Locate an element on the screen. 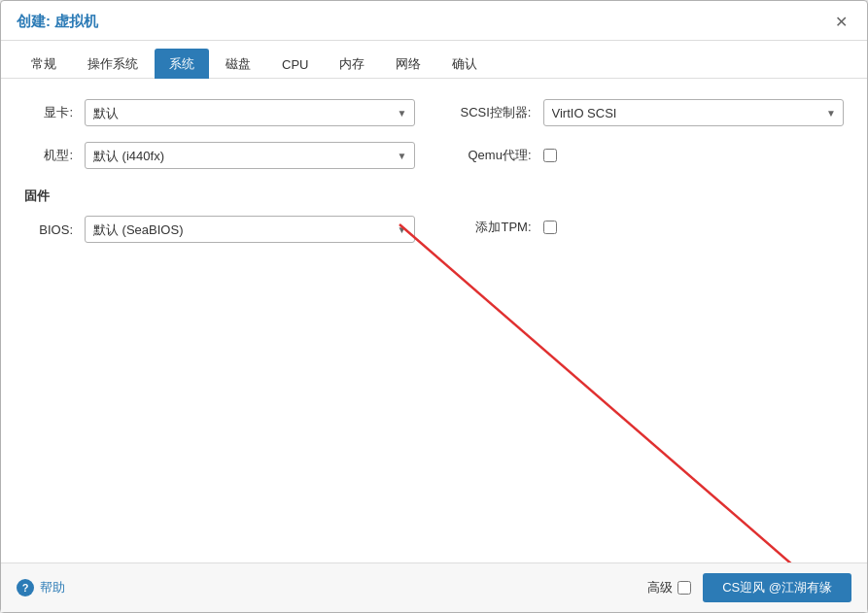  display-select: 默认 is located at coordinates (250, 113).